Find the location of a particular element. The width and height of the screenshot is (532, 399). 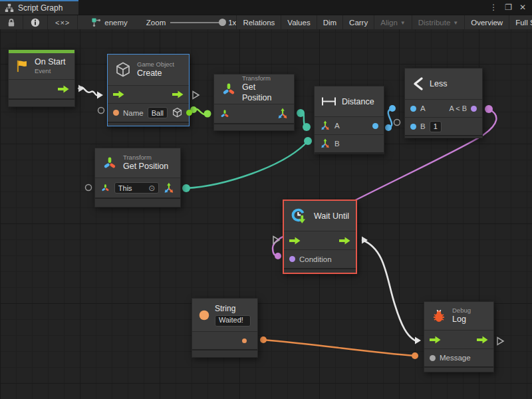

lock-button is located at coordinates (12, 23).